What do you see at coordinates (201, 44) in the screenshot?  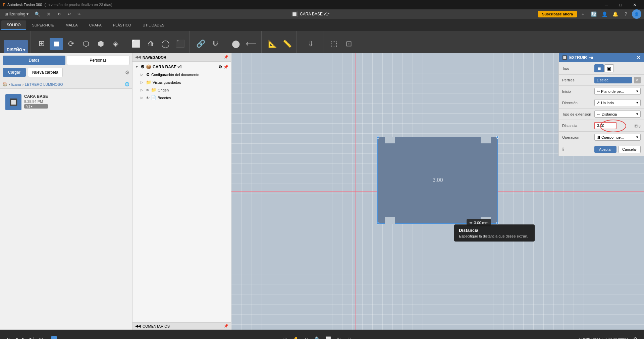 I see `assemble-btn: 🔗` at bounding box center [201, 44].